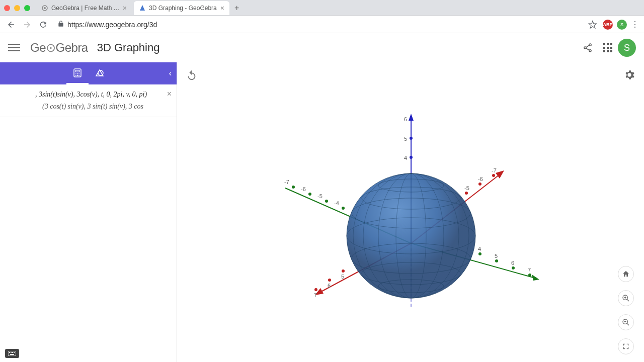 This screenshot has width=644, height=362. What do you see at coordinates (61, 24) in the screenshot?
I see `lock-icon` at bounding box center [61, 24].